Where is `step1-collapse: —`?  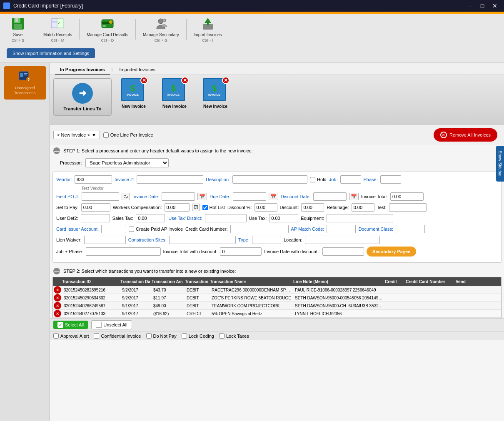
step1-collapse: — is located at coordinates (57, 151).